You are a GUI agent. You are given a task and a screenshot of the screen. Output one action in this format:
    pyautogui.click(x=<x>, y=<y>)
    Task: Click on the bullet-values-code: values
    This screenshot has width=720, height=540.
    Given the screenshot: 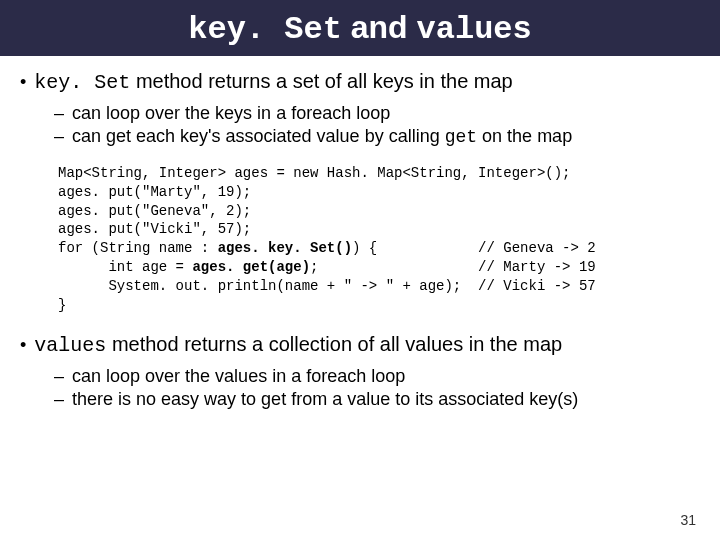 What is the action you would take?
    pyautogui.click(x=70, y=346)
    